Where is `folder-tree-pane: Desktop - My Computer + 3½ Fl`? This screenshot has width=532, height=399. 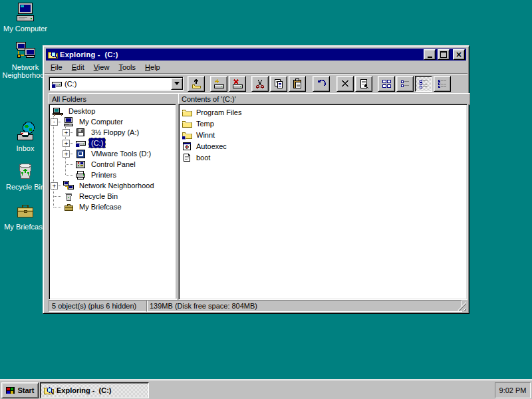 folder-tree-pane: Desktop - My Computer + 3½ Fl is located at coordinates (113, 202).